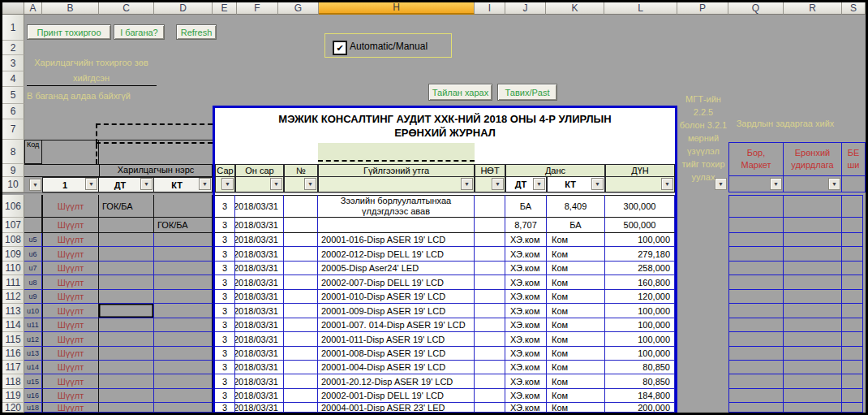  What do you see at coordinates (71, 311) in the screenshot?
I see `cell-left-filter-113: Шүүлт` at bounding box center [71, 311].